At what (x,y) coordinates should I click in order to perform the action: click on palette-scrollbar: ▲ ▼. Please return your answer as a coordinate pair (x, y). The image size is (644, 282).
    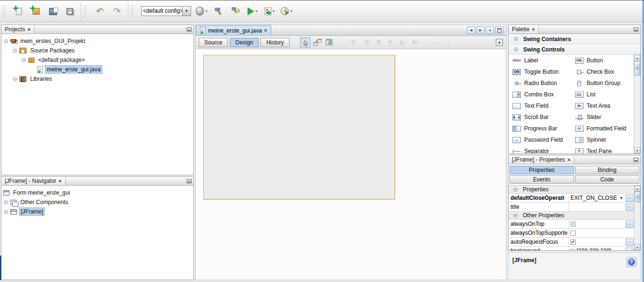
    Looking at the image, I should click on (637, 104).